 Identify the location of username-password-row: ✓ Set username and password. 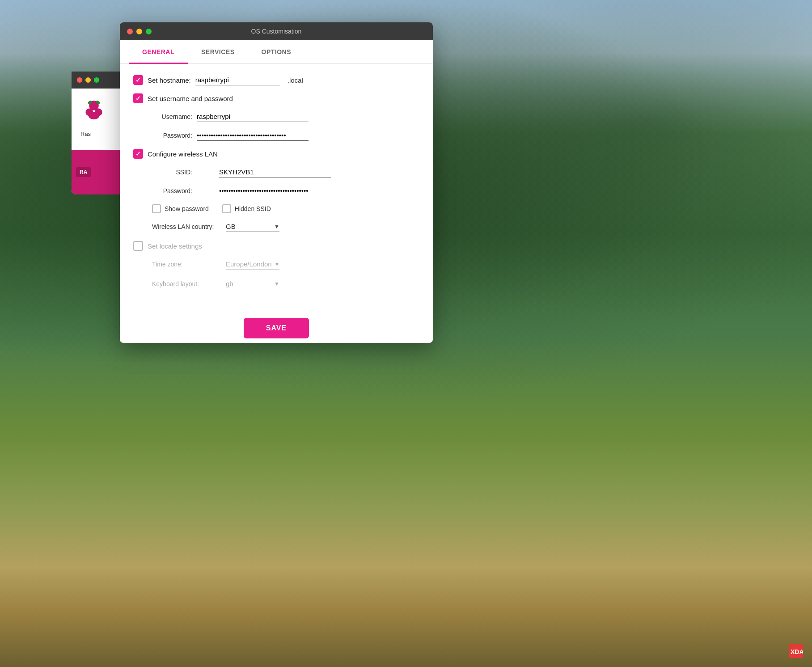
(276, 98).